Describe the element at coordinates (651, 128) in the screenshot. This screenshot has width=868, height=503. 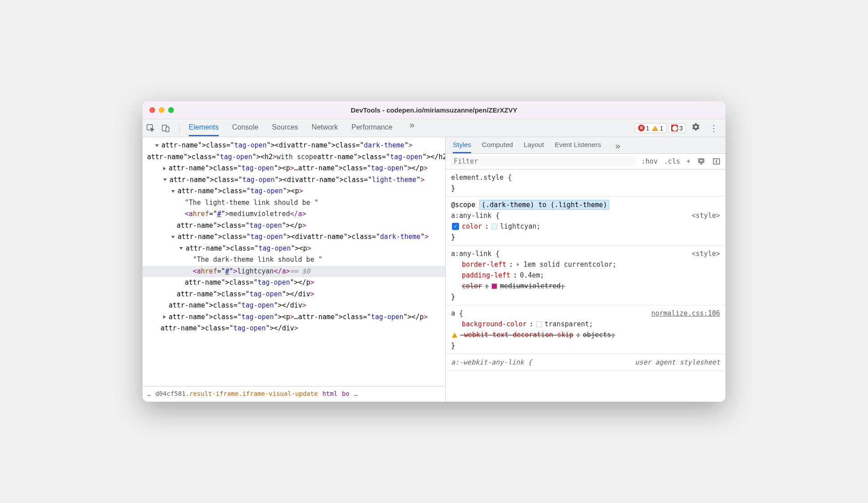
I see `console-error-warning-badge: ✕ 1 1` at that location.